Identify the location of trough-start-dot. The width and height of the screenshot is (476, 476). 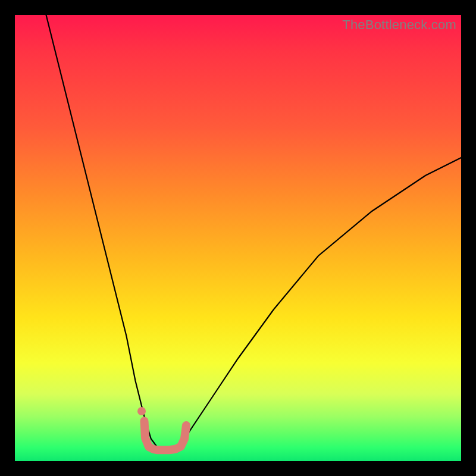
(142, 411).